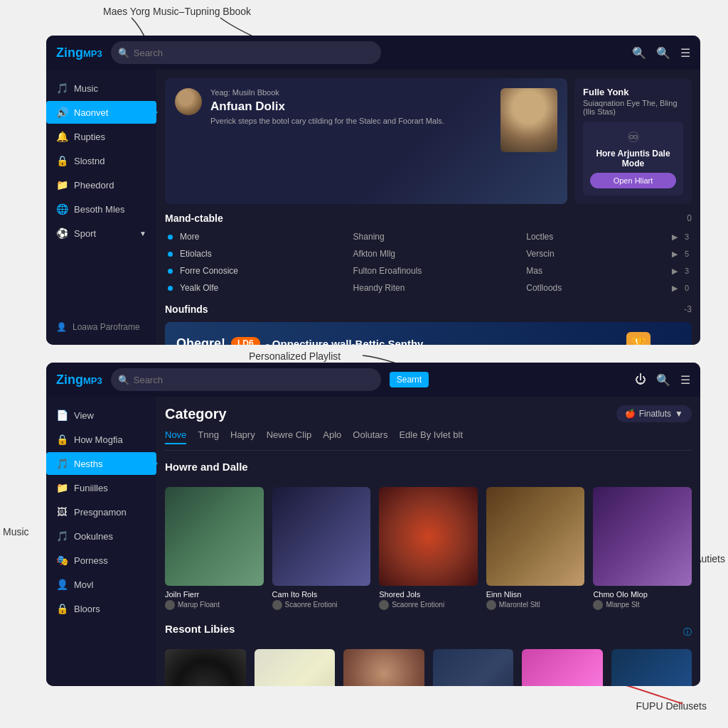 Image resolution: width=728 pixels, height=728 pixels. I want to click on top-search-bar: 🔍, so click(246, 53).